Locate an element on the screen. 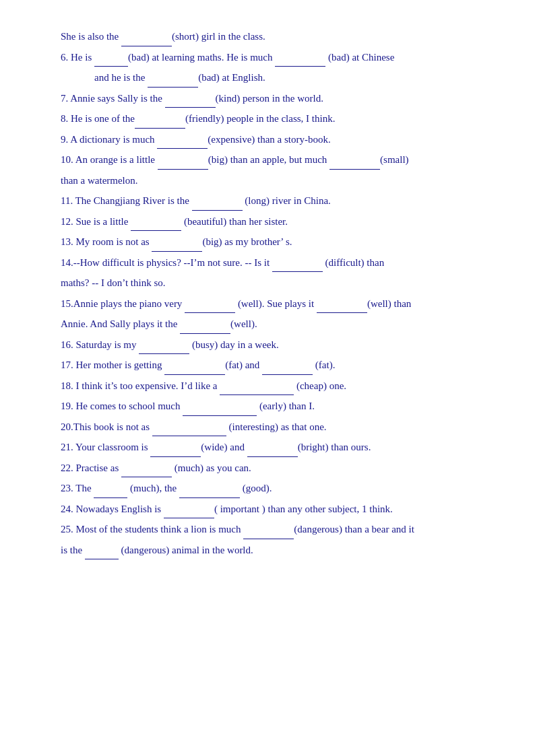 The image size is (535, 756). line-23: 23. The (much), the (good). is located at coordinates (274, 489).